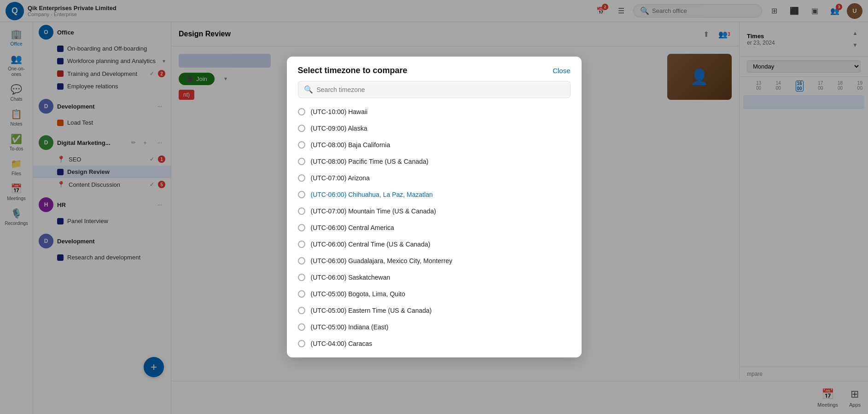  I want to click on timezone-label-central-america: (UTC-06:00) Central America, so click(353, 228).